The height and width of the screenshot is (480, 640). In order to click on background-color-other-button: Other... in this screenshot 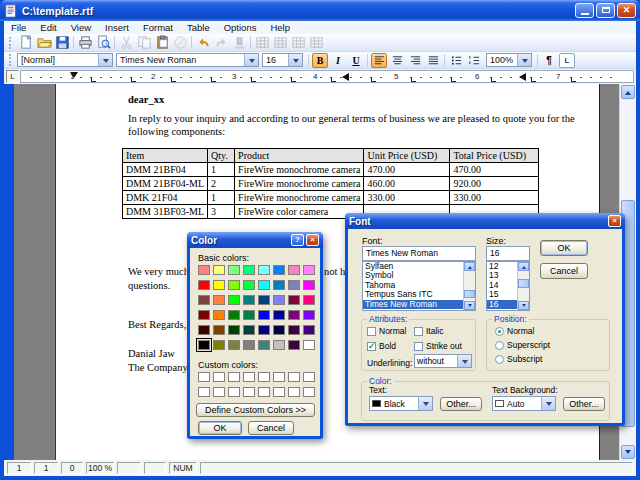, I will do `click(584, 404)`.